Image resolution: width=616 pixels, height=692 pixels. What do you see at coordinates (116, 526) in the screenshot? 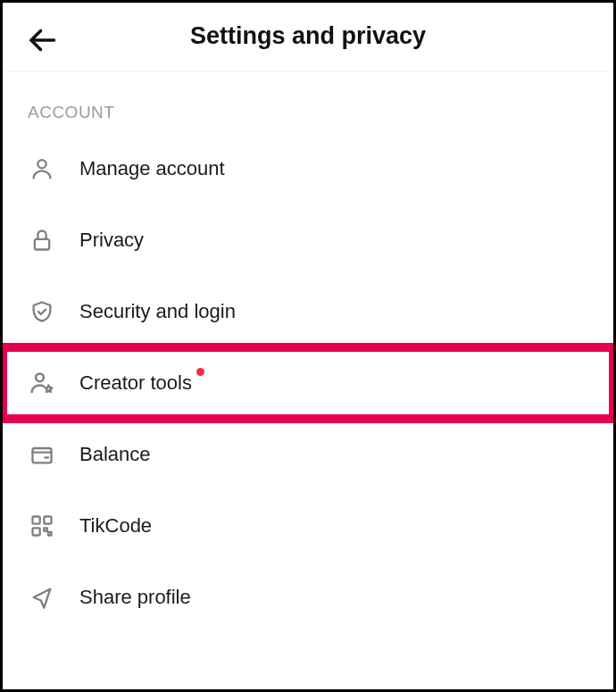
I see `menu-item-label: TikCode` at bounding box center [116, 526].